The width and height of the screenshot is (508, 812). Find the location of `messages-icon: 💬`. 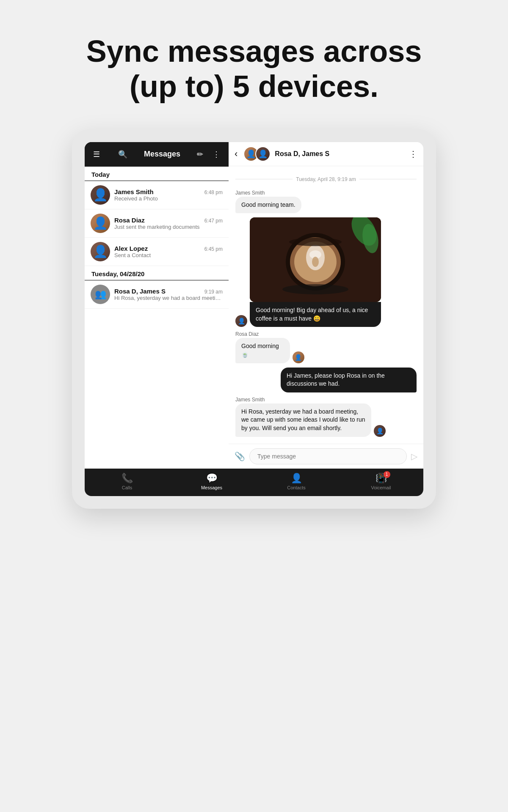

messages-icon: 💬 is located at coordinates (212, 478).